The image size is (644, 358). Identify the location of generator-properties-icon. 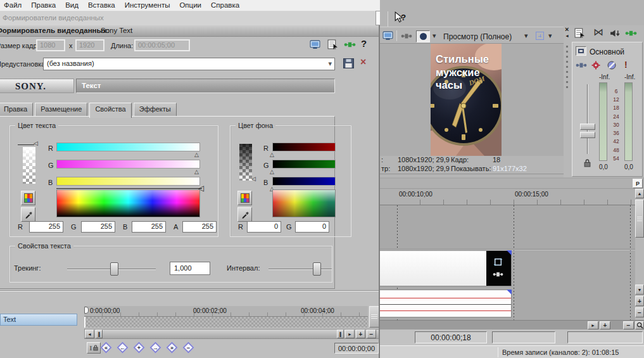
(333, 44).